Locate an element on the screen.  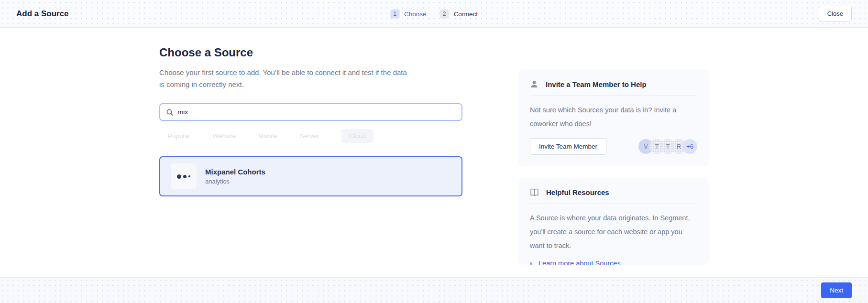
step-connect: 2 Connect is located at coordinates (459, 13).